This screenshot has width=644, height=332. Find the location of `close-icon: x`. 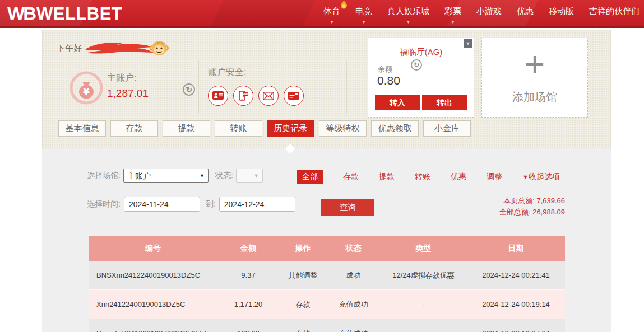

close-icon: x is located at coordinates (468, 44).